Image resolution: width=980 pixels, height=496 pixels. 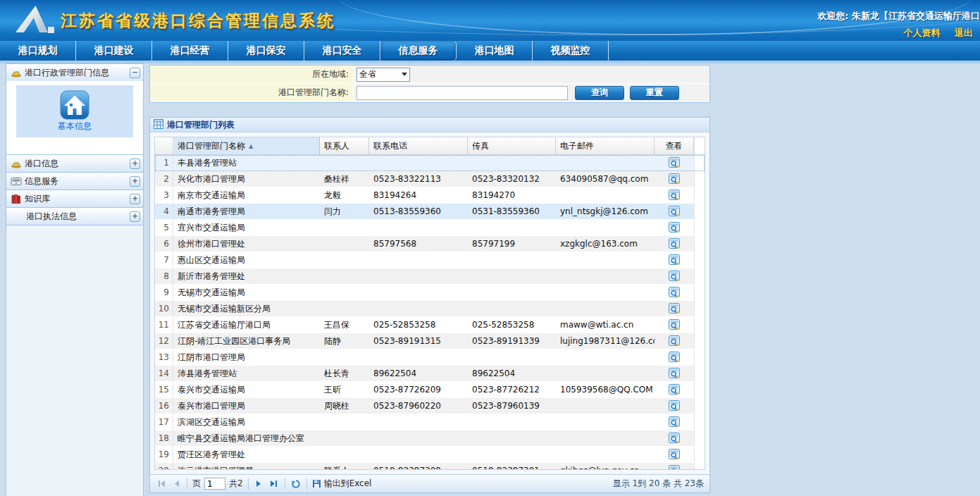 What do you see at coordinates (490, 51) in the screenshot?
I see `main-nav: 港口规划港口建设港口经营港口保安港口安全信息服务港口地图视频监控` at bounding box center [490, 51].